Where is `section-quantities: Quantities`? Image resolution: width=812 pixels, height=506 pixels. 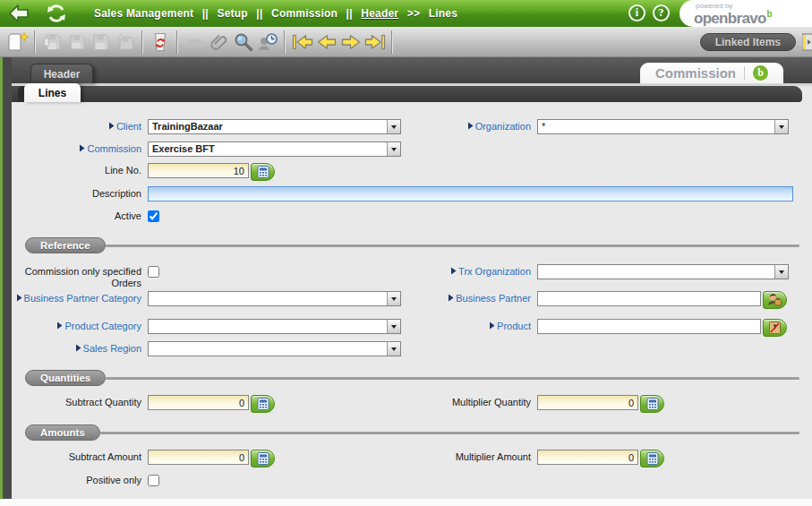
section-quantities: Quantities is located at coordinates (419, 382).